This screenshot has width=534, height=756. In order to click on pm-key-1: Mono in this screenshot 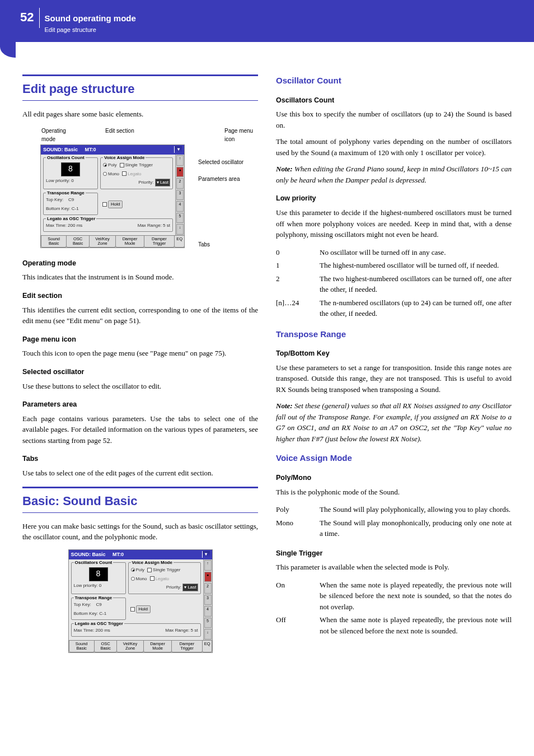, I will do `click(298, 529)`.